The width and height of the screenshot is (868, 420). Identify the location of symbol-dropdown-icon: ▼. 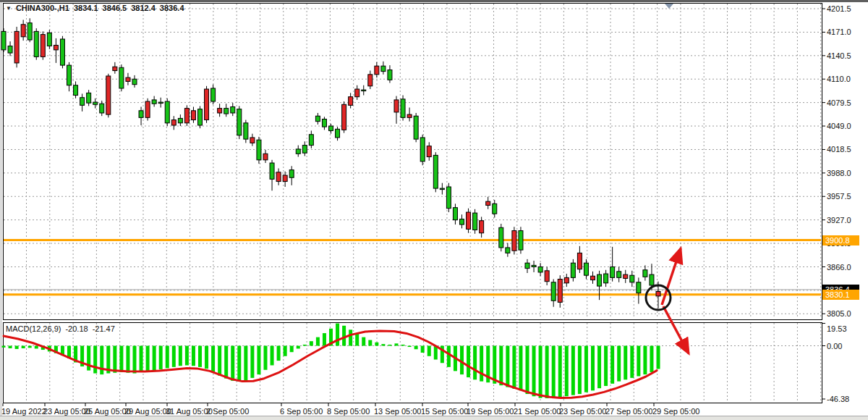
(9, 9).